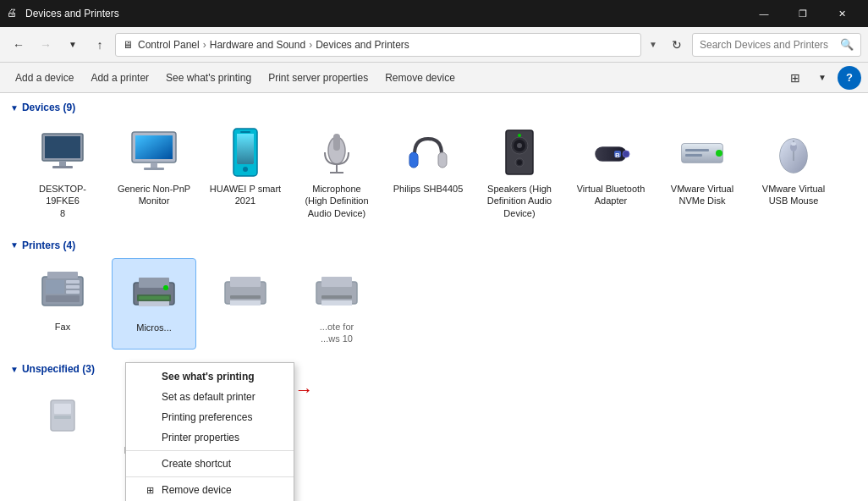  What do you see at coordinates (245, 290) in the screenshot?
I see `printer2-icon` at bounding box center [245, 290].